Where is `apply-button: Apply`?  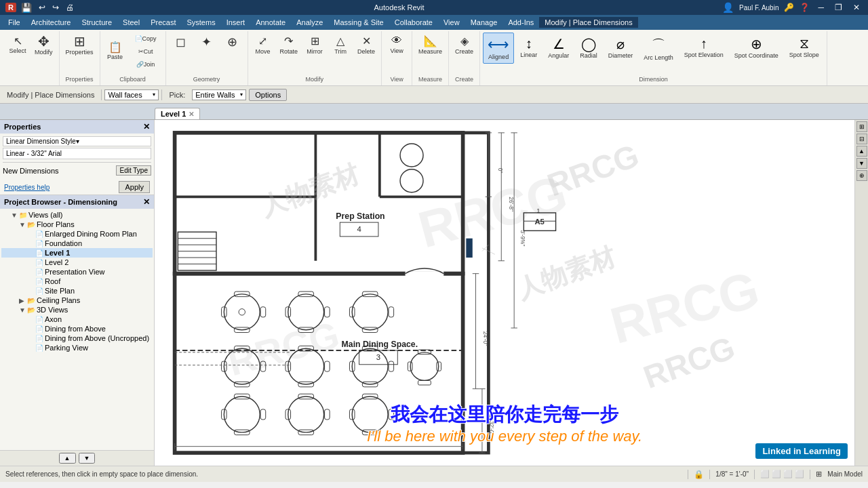 apply-button: Apply is located at coordinates (134, 187).